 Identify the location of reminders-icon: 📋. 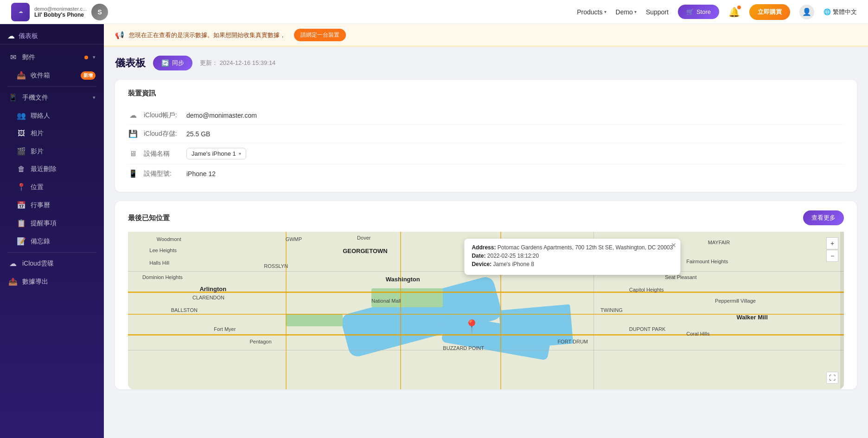
(21, 223).